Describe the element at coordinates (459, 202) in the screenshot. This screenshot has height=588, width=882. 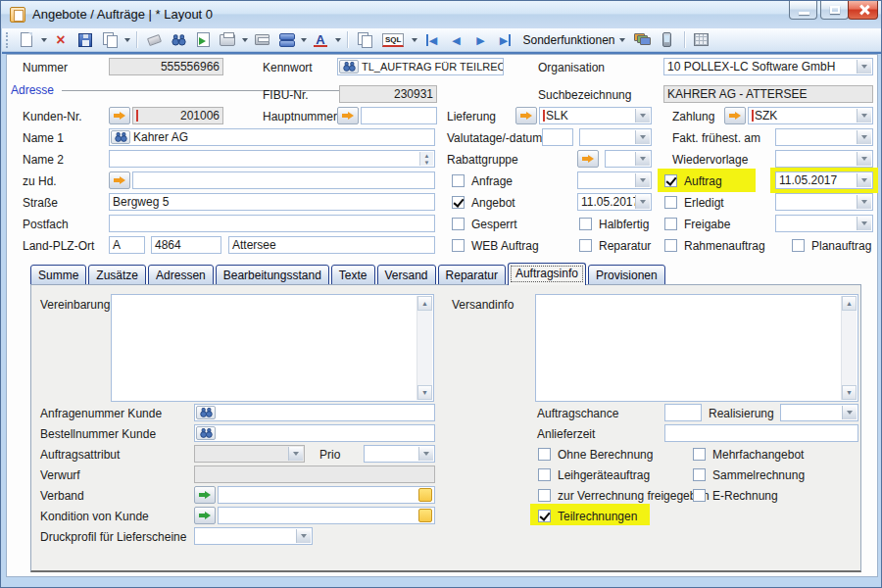
I see `angebot-checkbox` at that location.